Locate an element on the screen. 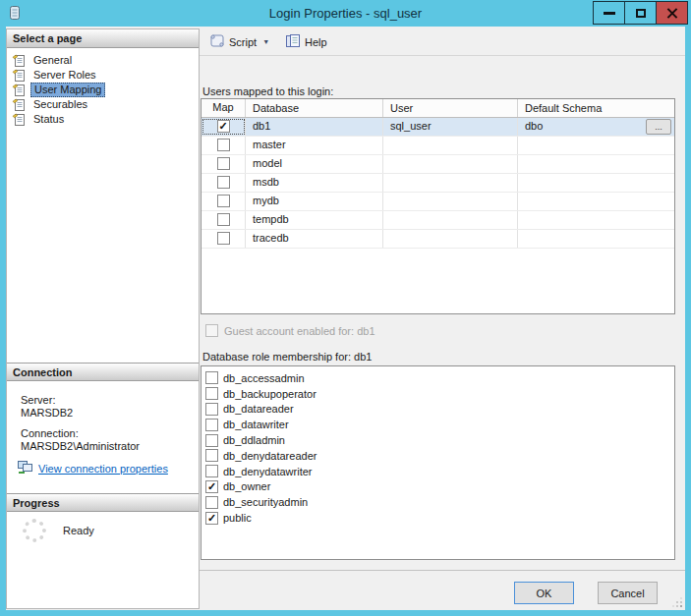 This screenshot has width=691, height=616. role-item-db-ddladmin: db_ddladmin is located at coordinates (440, 440).